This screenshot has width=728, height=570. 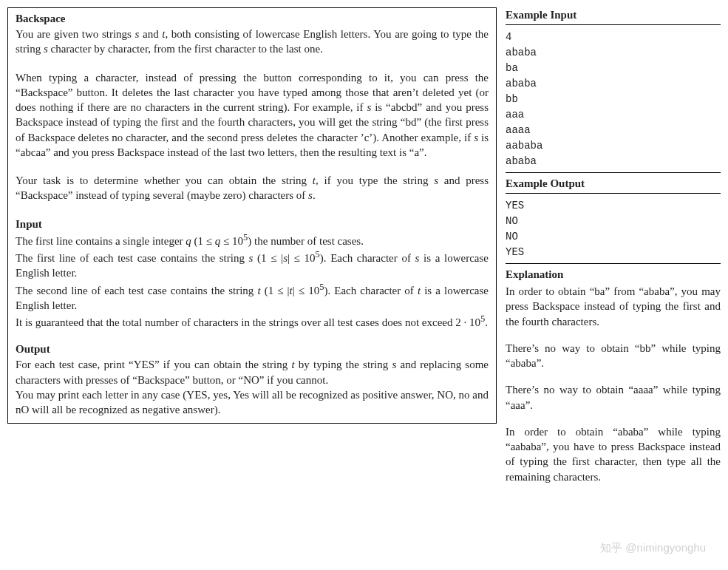 I want to click on output-section: Output For each test case, print “YES” i…, so click(x=252, y=380).